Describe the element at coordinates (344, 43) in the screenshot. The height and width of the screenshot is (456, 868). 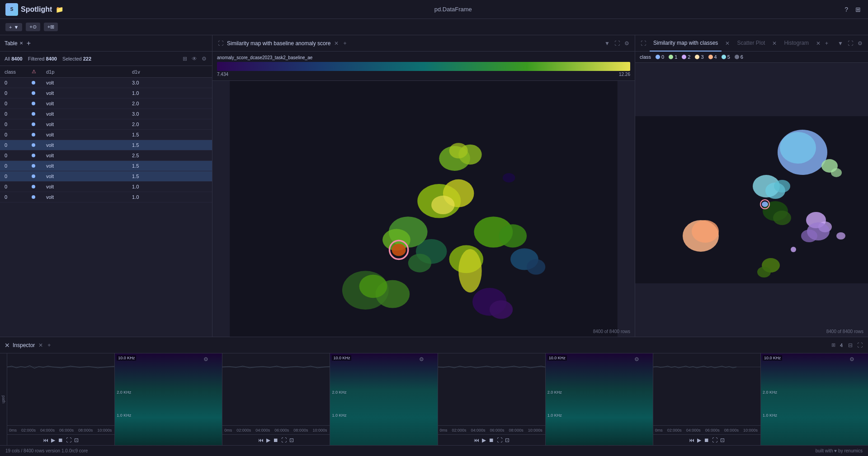
I see `similarity-add-btn: +` at that location.